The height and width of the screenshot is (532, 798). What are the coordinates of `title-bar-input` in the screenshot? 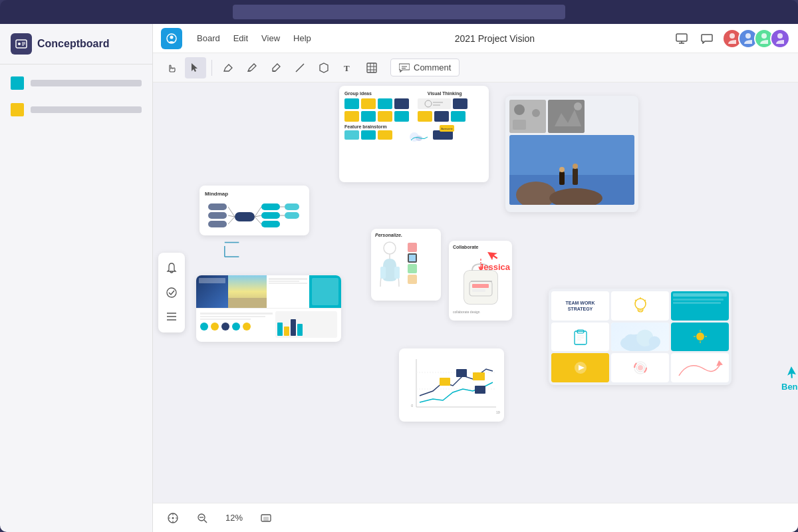 It's located at (399, 12).